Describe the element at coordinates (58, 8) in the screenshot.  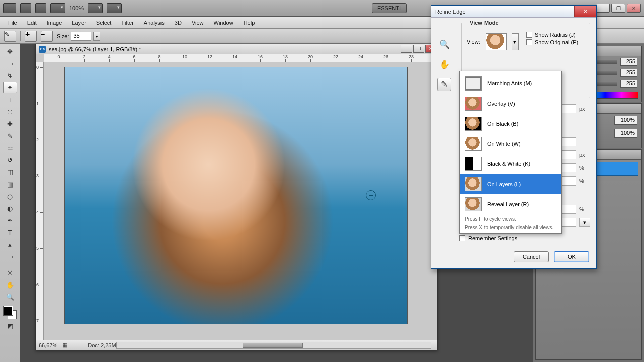
I see `screen-mode-dropdown` at that location.